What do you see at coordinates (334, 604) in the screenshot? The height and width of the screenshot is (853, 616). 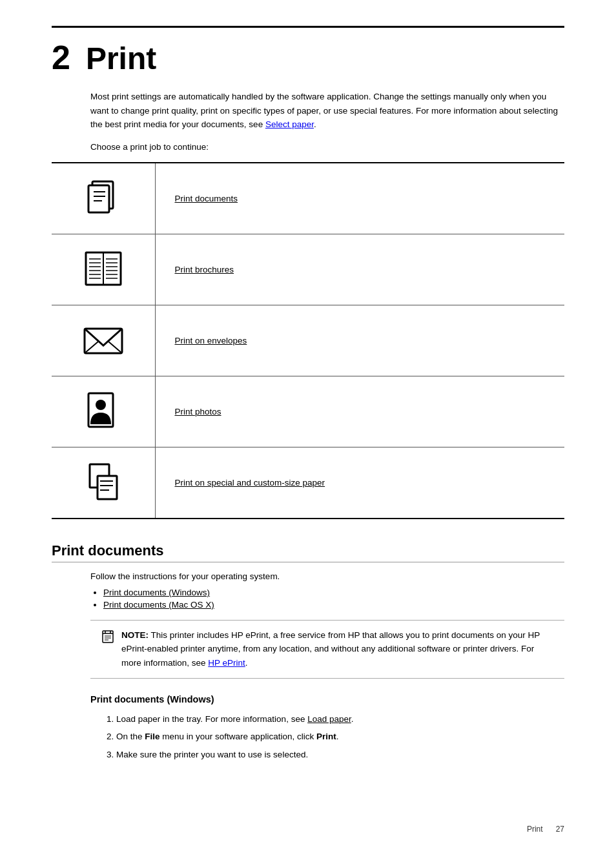 I see `list-item: Print documents (Mac OS X)` at bounding box center [334, 604].